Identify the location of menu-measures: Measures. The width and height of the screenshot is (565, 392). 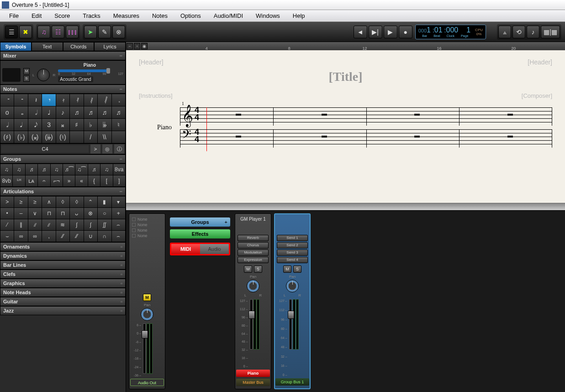
(126, 16).